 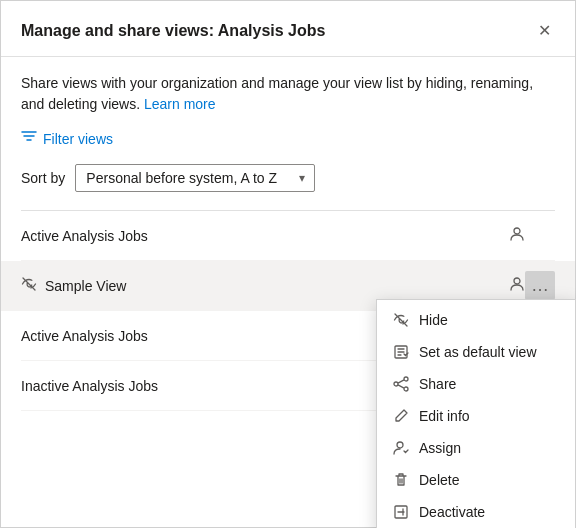 I want to click on close-icon: ✕, so click(x=544, y=30).